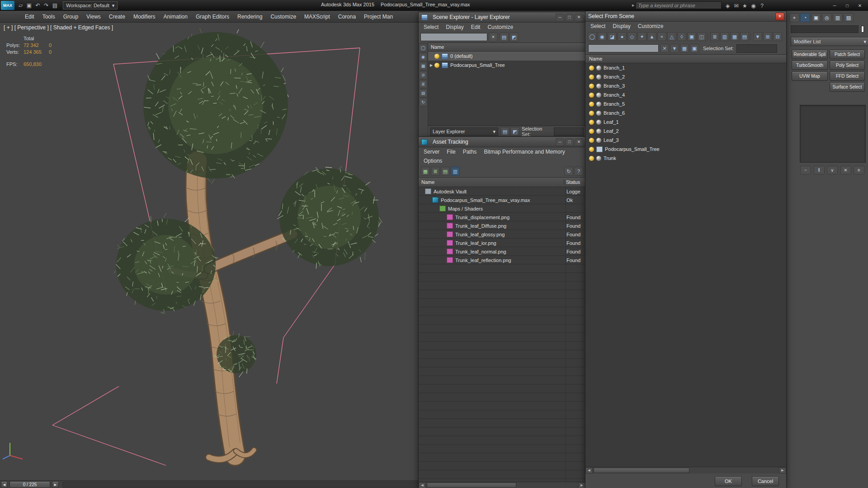 The image size is (868, 488). What do you see at coordinates (682, 37) in the screenshot?
I see `display-particles-icon: ◊` at bounding box center [682, 37].